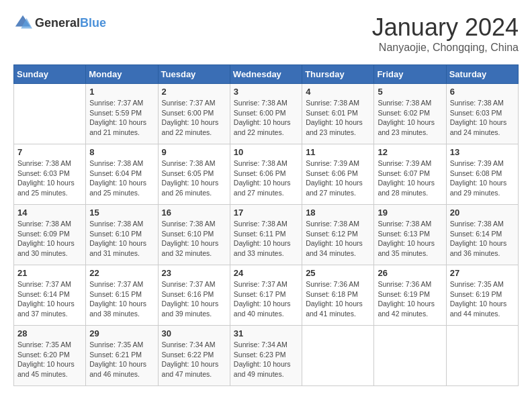 The height and width of the screenshot is (411, 532). Describe the element at coordinates (482, 273) in the screenshot. I see `day-number: 27` at that location.